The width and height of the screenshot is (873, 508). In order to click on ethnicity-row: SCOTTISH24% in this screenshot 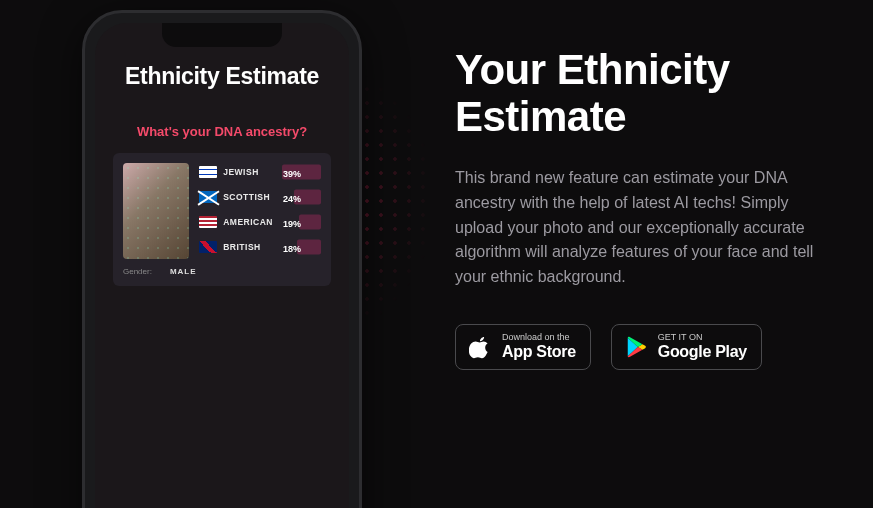, I will do `click(260, 197)`.